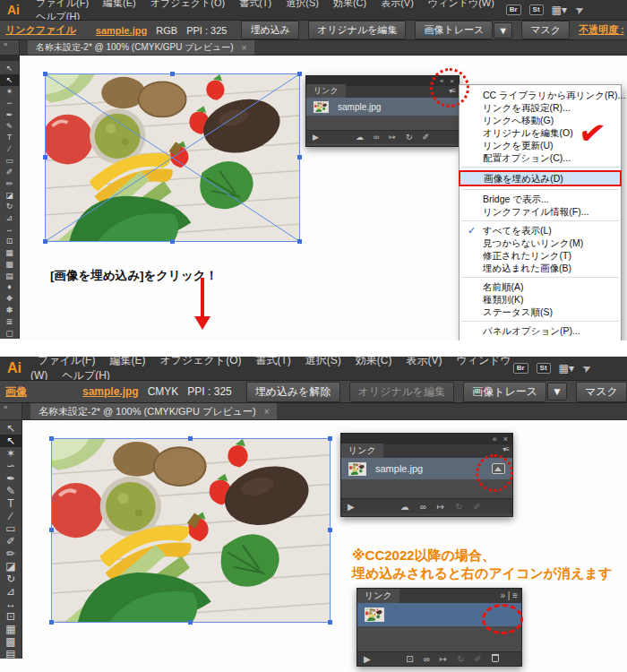 This screenshot has height=672, width=627. Describe the element at coordinates (540, 178) in the screenshot. I see `menu-item: 画像を埋め込み(D)` at that location.